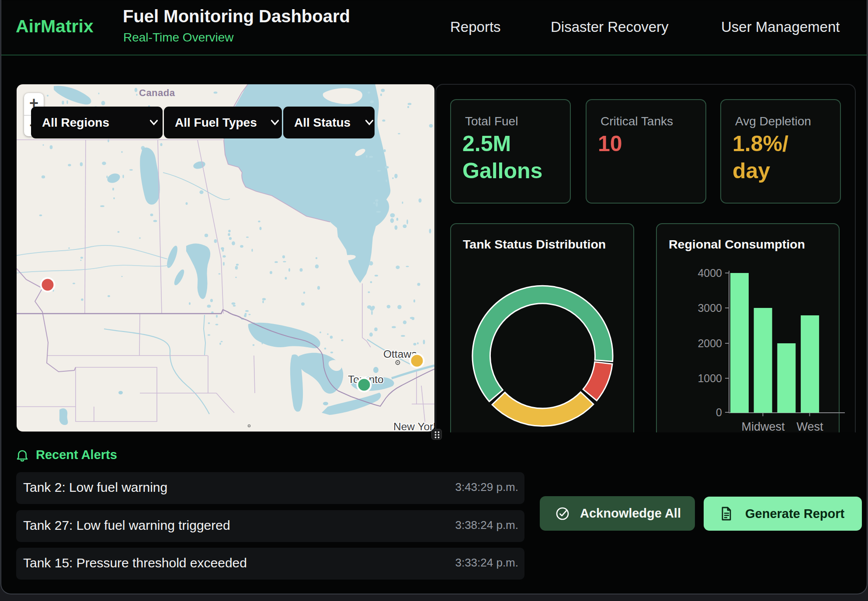 Image resolution: width=868 pixels, height=601 pixels. What do you see at coordinates (719, 412) in the screenshot?
I see `svg-text: 0` at bounding box center [719, 412].